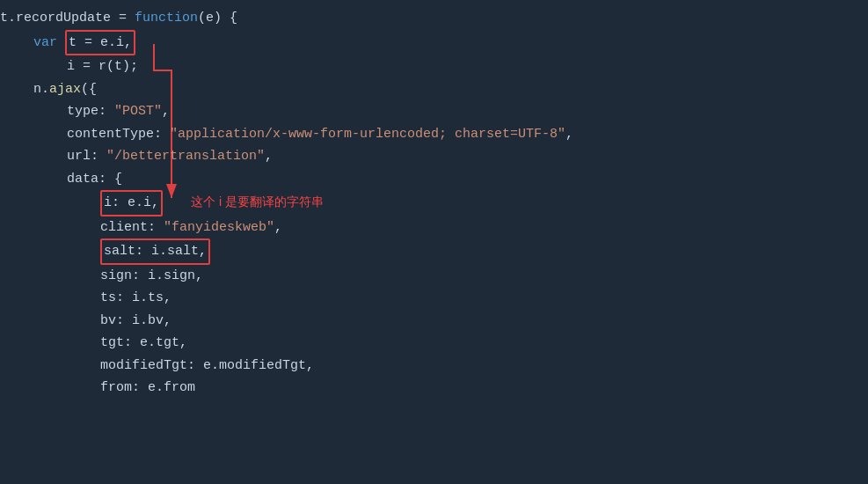  I want to click on code-line-15: tgt: e.tgt,, so click(434, 343).